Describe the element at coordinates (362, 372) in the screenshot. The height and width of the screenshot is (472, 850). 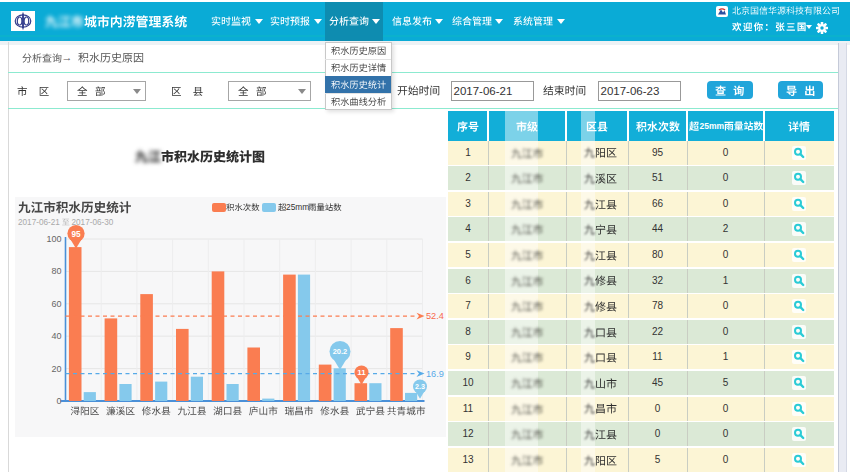
I see `svg-text: 11` at that location.